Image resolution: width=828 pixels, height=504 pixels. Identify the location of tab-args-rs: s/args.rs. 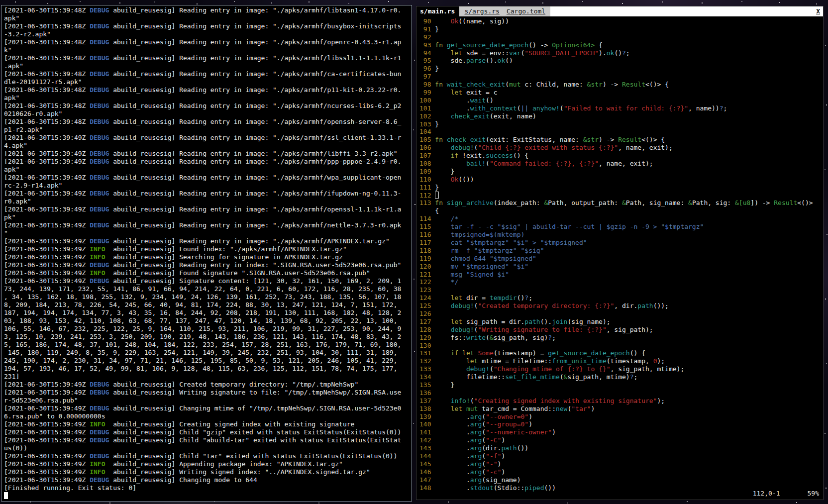
(482, 11).